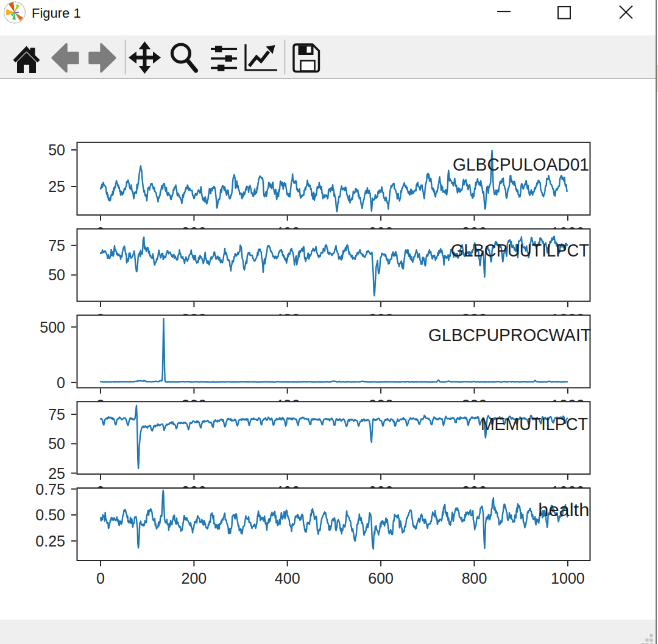  I want to click on svg-text: 500, so click(52, 327).